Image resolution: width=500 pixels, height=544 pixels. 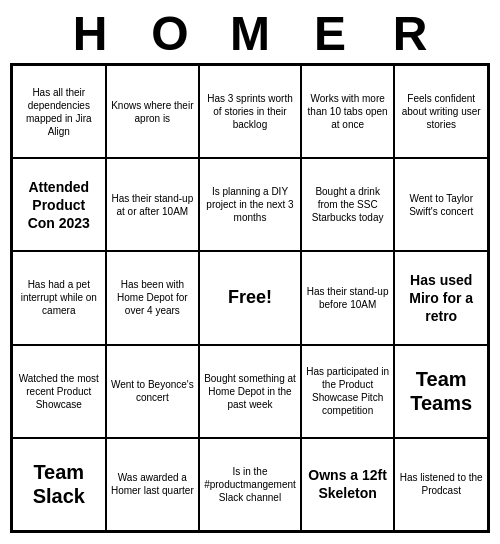 What do you see at coordinates (153, 392) in the screenshot?
I see `bingo-cell: Went to Beyonce's concert` at bounding box center [153, 392].